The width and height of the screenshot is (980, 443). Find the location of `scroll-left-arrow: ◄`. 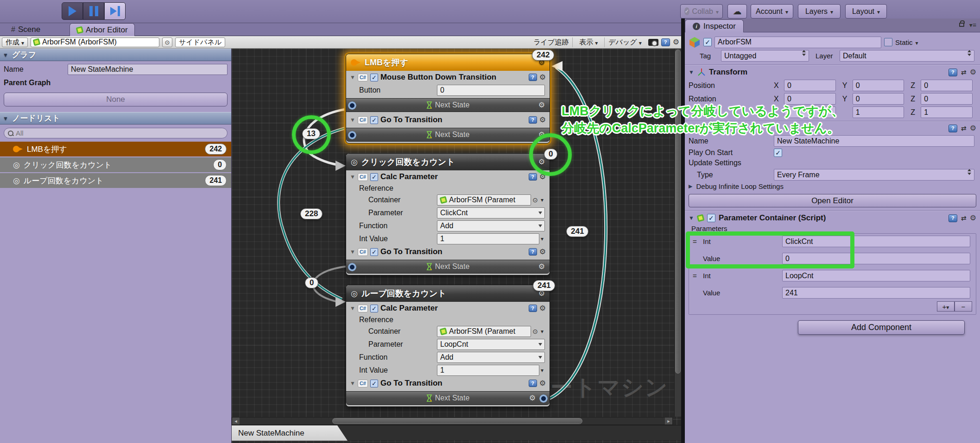

scroll-left-arrow: ◄ is located at coordinates (236, 421).